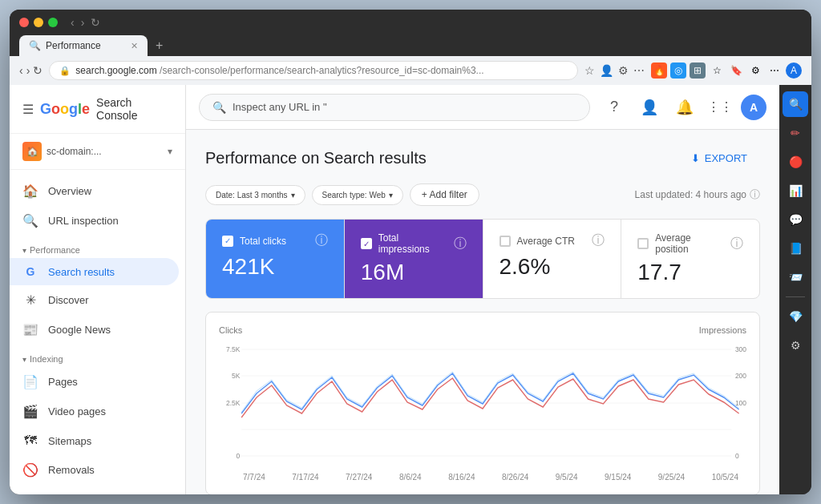 The width and height of the screenshot is (821, 504). Describe the element at coordinates (717, 71) in the screenshot. I see `ext-icon-4: ☆` at that location.